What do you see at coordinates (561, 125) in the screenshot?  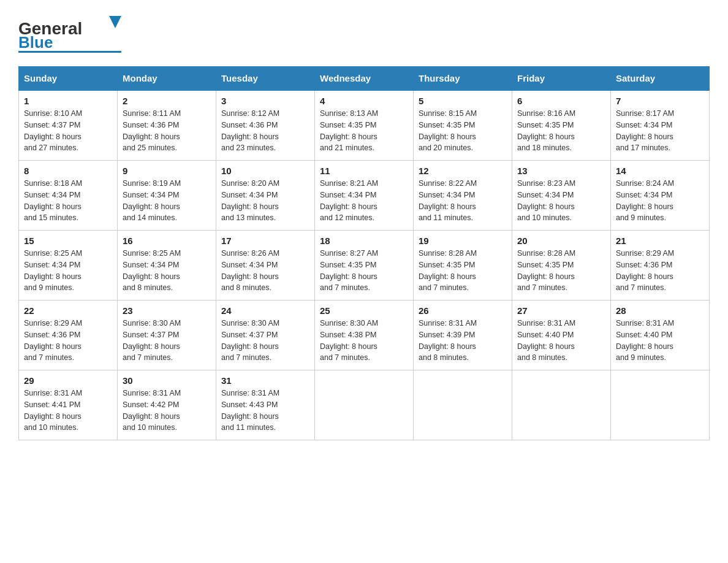 I see `calendar-cell: 6 Sunrise: 8:16 AMSunset: 4:35 PMDayligh…` at bounding box center [561, 125].